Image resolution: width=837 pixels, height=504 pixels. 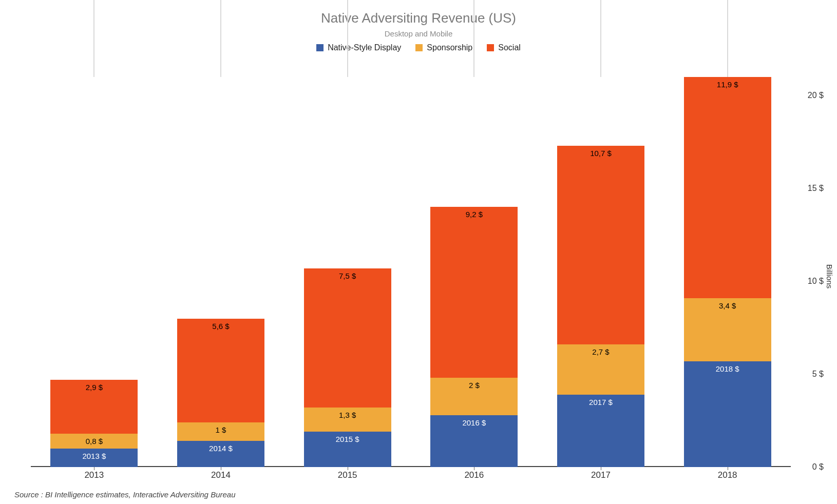 I want to click on legend-label: Social, so click(x=509, y=48).